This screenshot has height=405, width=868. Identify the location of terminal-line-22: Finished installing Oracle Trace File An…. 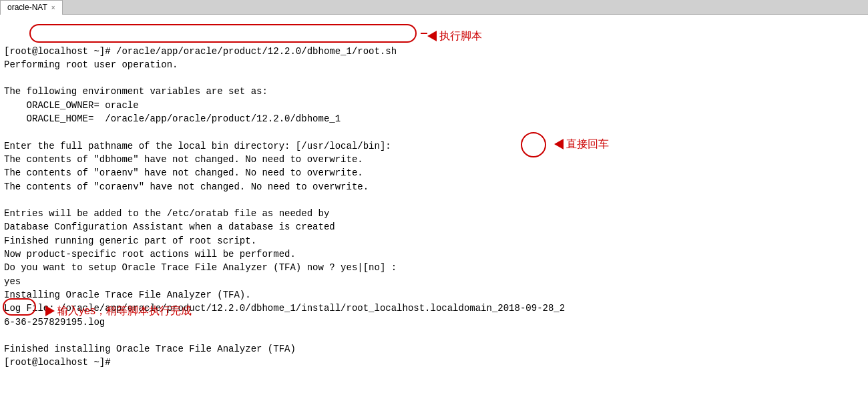
(434, 349).